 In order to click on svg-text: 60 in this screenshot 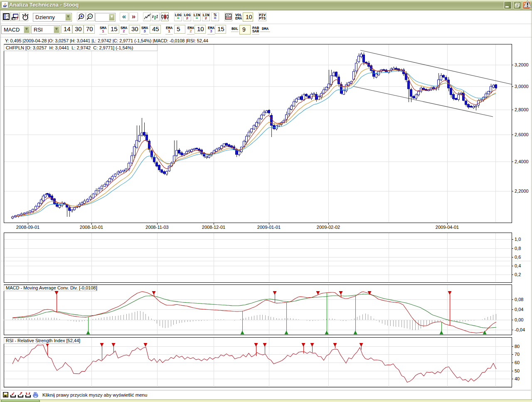, I will do `click(517, 363)`.